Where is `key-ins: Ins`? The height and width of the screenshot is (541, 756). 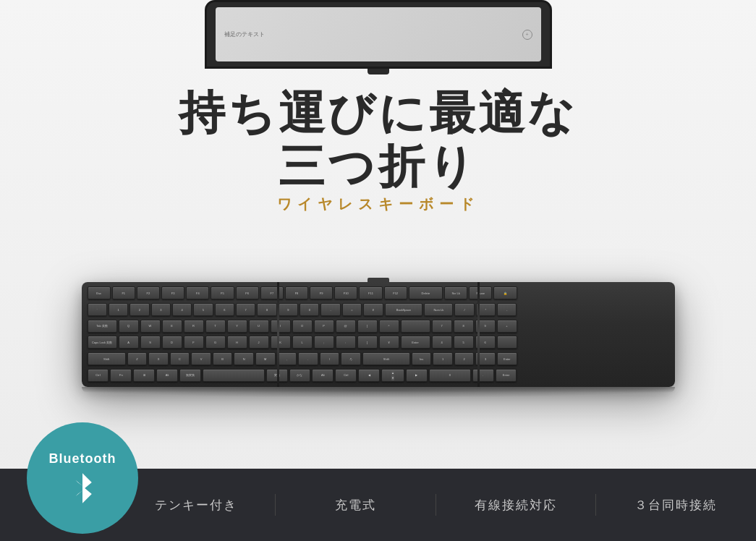
key-ins: Ins is located at coordinates (422, 359).